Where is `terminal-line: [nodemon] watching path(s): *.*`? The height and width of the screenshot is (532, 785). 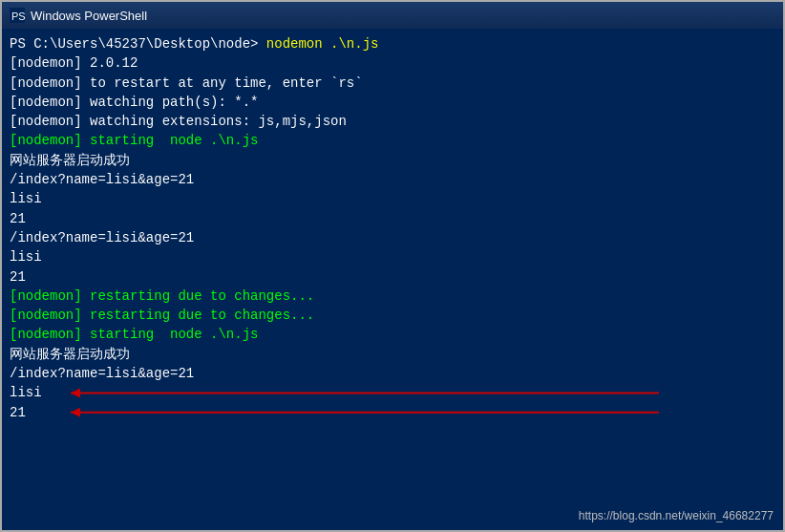
terminal-line: [nodemon] watching path(s): *.* is located at coordinates (392, 102).